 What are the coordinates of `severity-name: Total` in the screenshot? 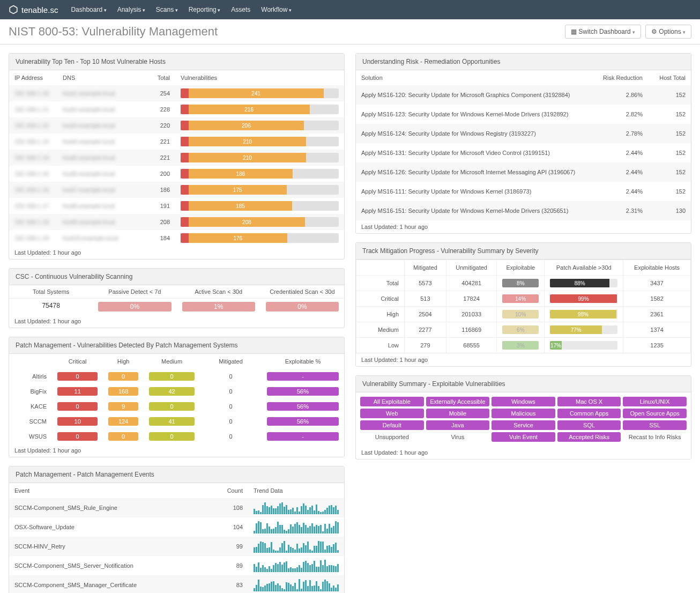 It's located at (381, 283).